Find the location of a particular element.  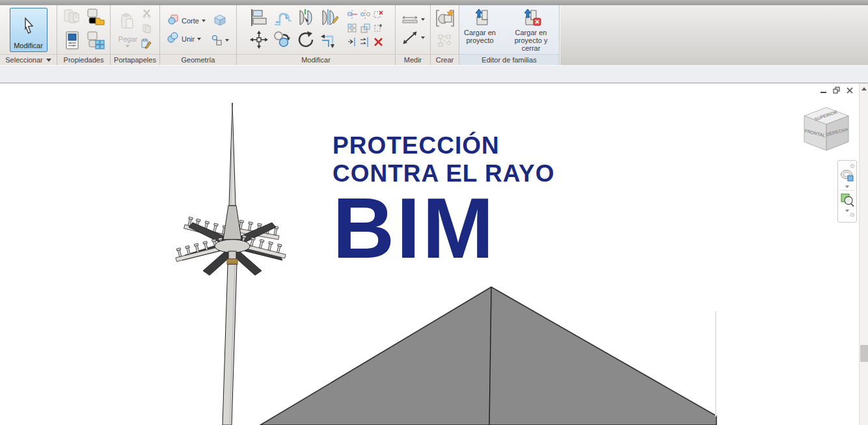

trim-extend-icon is located at coordinates (329, 41).